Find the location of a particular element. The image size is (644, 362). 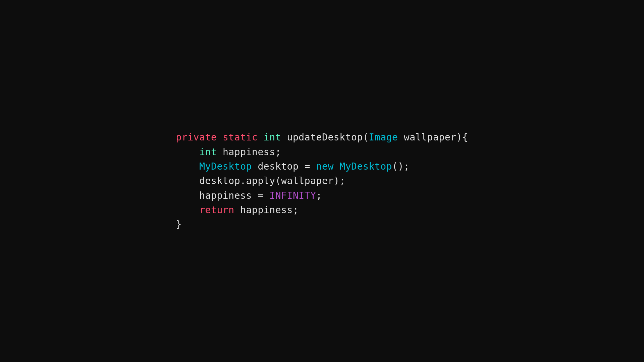

code-token: } is located at coordinates (179, 225).